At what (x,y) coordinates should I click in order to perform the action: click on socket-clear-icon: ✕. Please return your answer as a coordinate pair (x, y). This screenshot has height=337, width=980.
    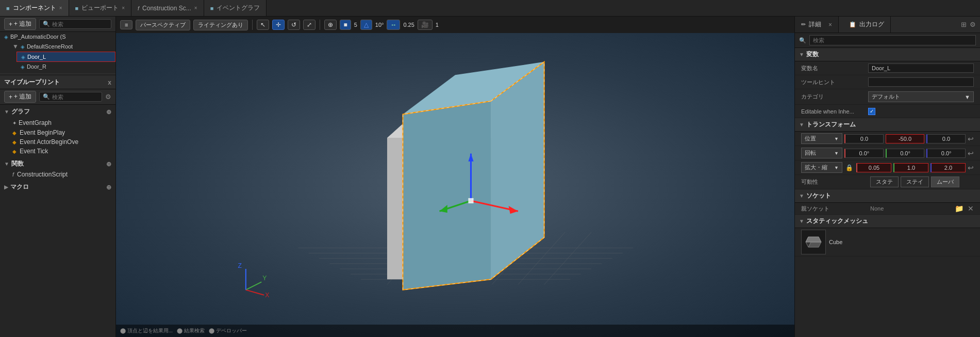
    Looking at the image, I should click on (971, 208).